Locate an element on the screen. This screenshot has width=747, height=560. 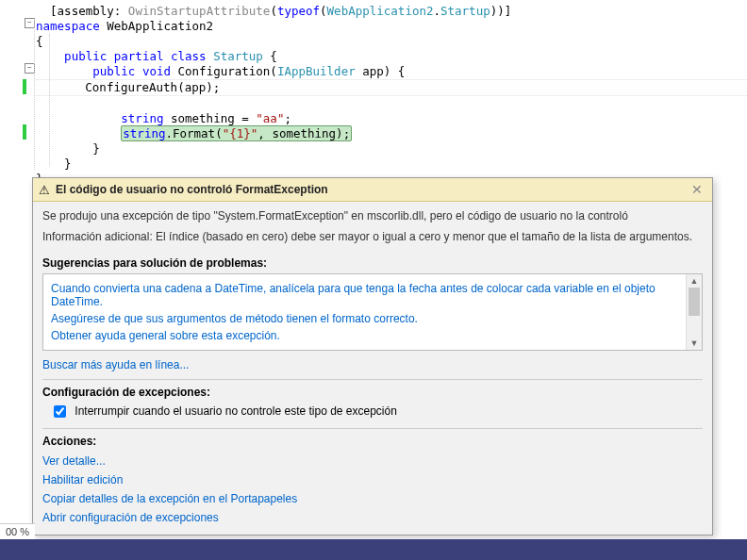
code-line: public partial class Startup { is located at coordinates (391, 57).